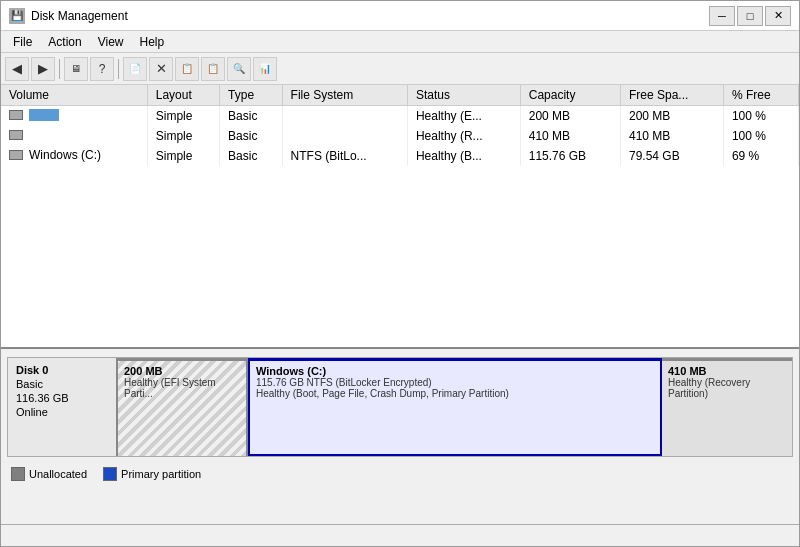  What do you see at coordinates (400, 474) in the screenshot?
I see `legend: Unallocated Primary partition` at bounding box center [400, 474].